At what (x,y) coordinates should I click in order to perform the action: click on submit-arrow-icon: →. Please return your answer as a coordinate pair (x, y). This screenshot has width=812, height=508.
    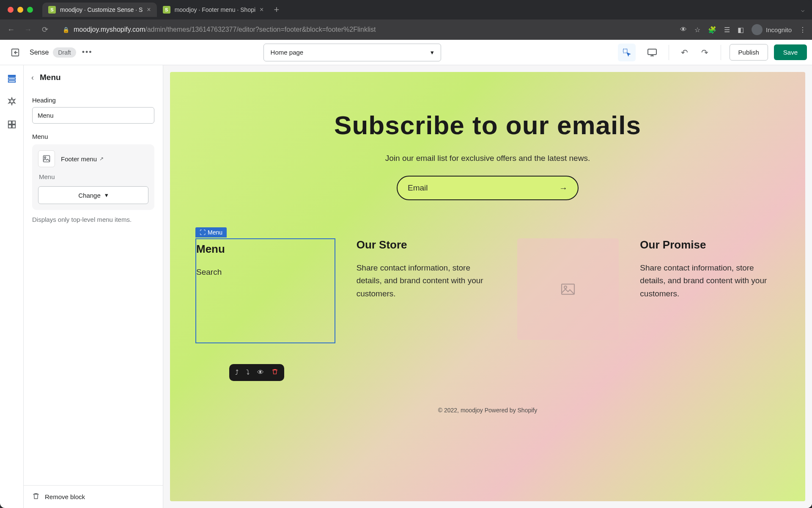
    Looking at the image, I should click on (563, 188).